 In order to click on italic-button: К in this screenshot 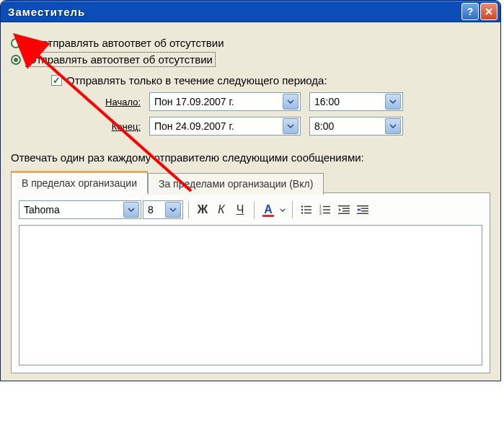, I will do `click(221, 210)`.